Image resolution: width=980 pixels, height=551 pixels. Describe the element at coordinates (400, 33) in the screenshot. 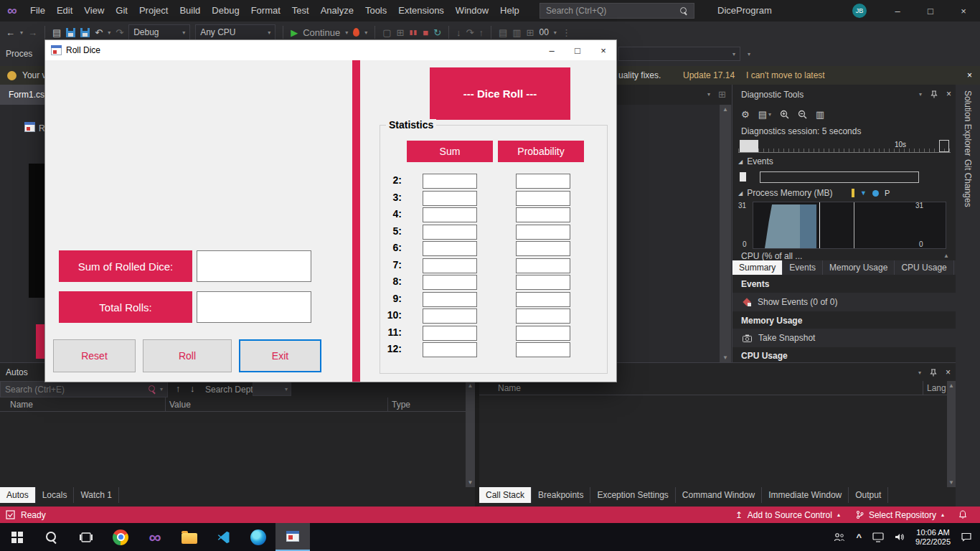

I see `window-layout-icon: ⊞` at that location.